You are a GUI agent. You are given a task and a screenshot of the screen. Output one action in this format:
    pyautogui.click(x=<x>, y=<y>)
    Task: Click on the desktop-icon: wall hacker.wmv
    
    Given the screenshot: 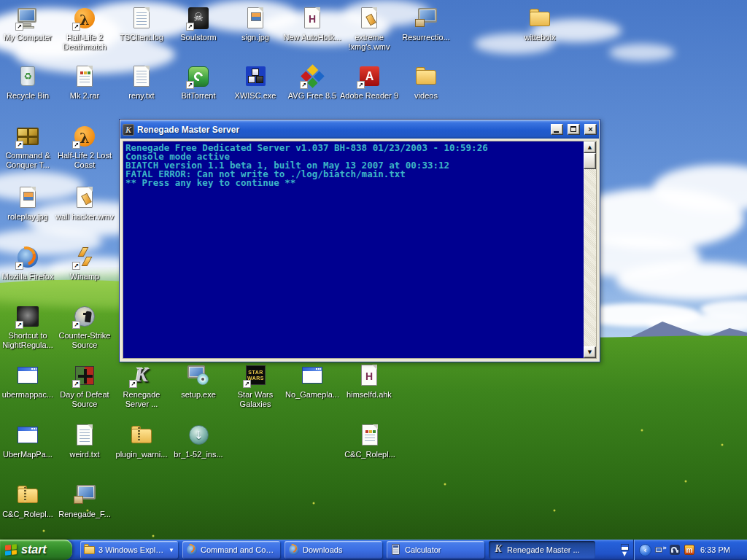 What is the action you would take?
    pyautogui.click(x=85, y=203)
    